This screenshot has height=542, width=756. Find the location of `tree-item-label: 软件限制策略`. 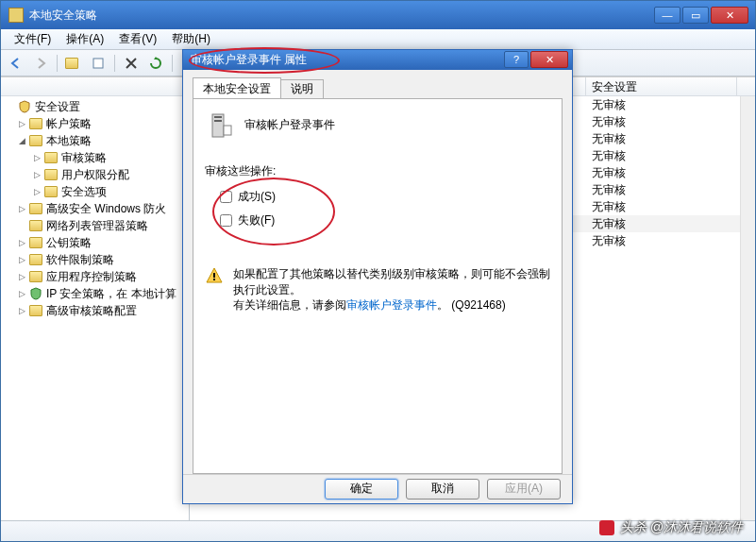

tree-item-label: 软件限制策略 is located at coordinates (80, 261).